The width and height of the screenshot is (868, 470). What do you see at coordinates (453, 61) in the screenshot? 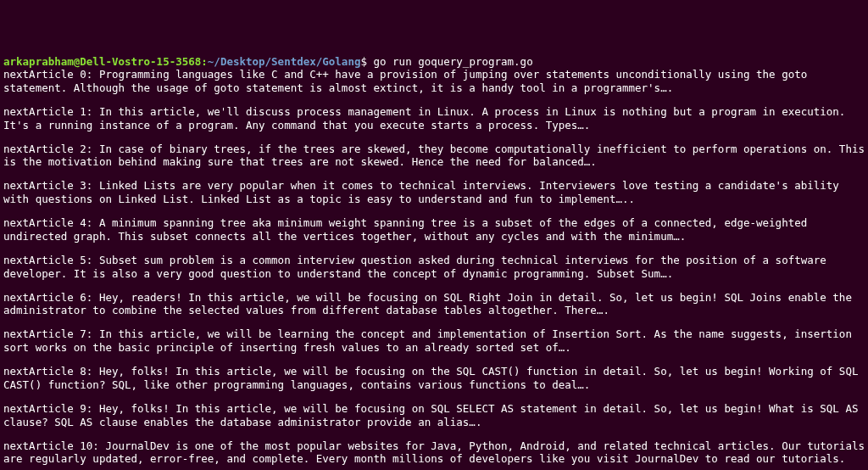
I see `command-text: go run goquery_program.go` at bounding box center [453, 61].